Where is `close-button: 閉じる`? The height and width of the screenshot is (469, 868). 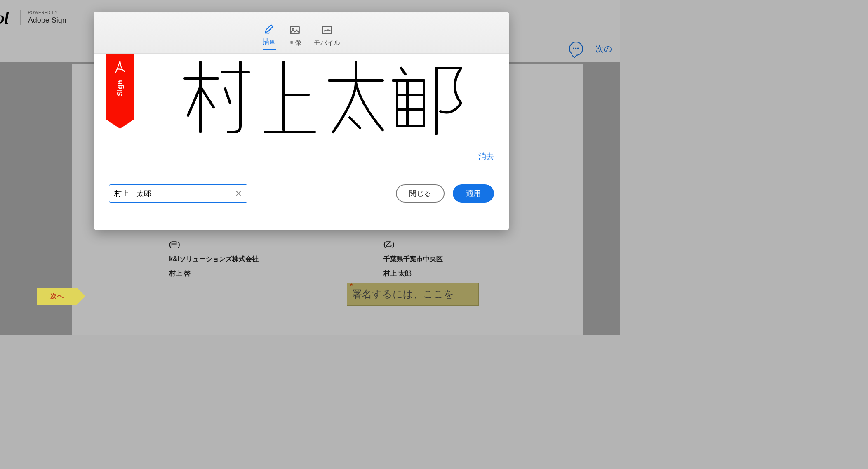
close-button: 閉じる is located at coordinates (420, 193).